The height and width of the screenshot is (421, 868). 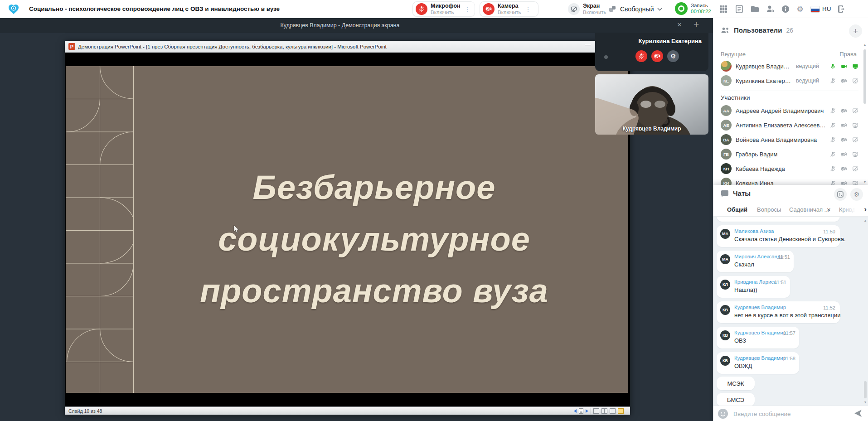 I want to click on layout-grid-icon, so click(x=723, y=9).